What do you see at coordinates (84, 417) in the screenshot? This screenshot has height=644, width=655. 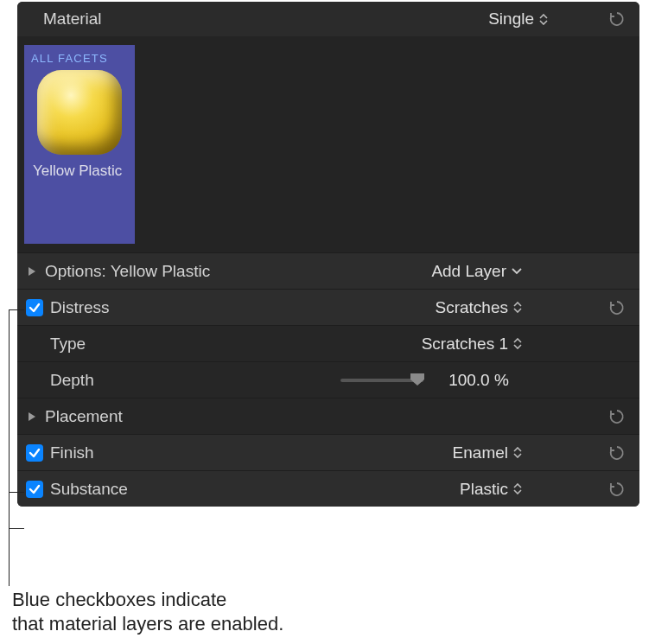 I see `placement-label: Placement` at bounding box center [84, 417].